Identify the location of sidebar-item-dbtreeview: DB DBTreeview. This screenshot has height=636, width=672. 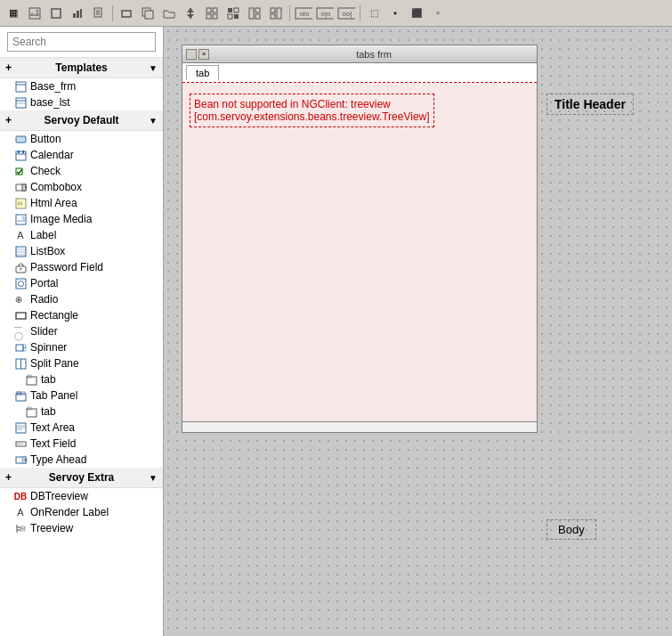
(82, 496).